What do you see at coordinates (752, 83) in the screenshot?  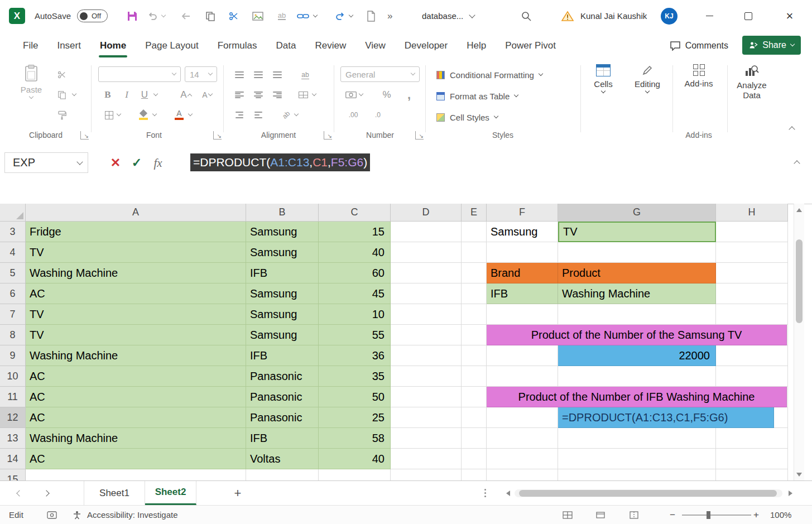 I see `analyze-data-button: Analyze Data` at bounding box center [752, 83].